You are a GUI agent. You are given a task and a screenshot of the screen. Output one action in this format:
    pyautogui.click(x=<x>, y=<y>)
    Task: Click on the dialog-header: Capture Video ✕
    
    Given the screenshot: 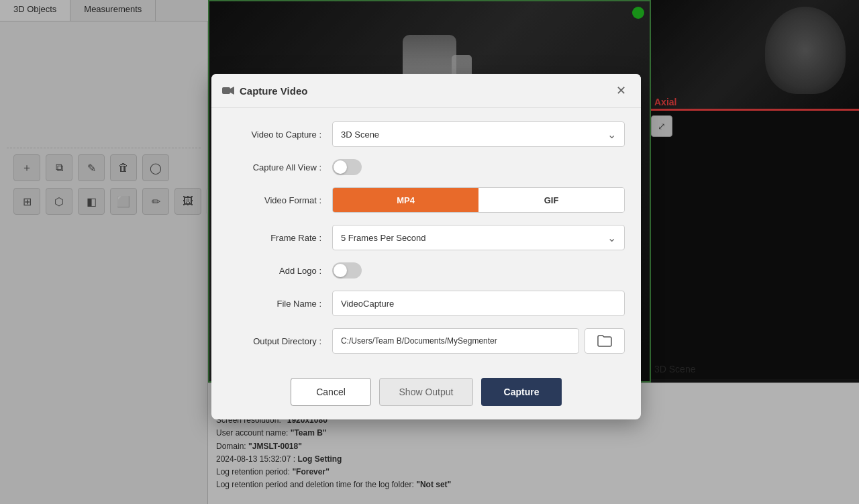 What is the action you would take?
    pyautogui.click(x=426, y=91)
    